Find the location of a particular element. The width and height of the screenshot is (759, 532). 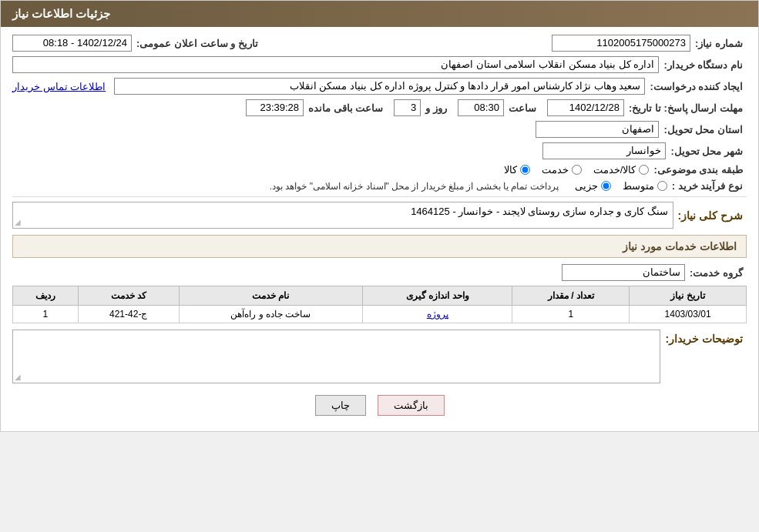

deadline-date: 1402/12/28 is located at coordinates (586, 108).